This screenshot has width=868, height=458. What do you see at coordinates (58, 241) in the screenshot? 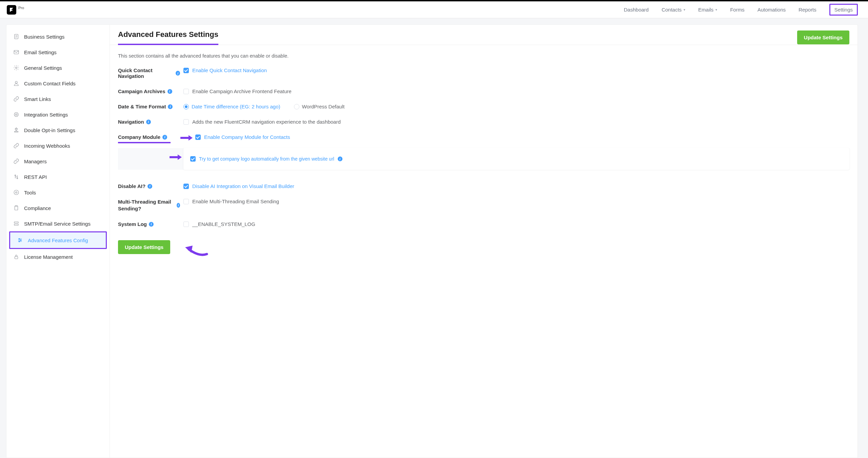
I see `sidebar-item-label: Advanced Features Config` at bounding box center [58, 241].